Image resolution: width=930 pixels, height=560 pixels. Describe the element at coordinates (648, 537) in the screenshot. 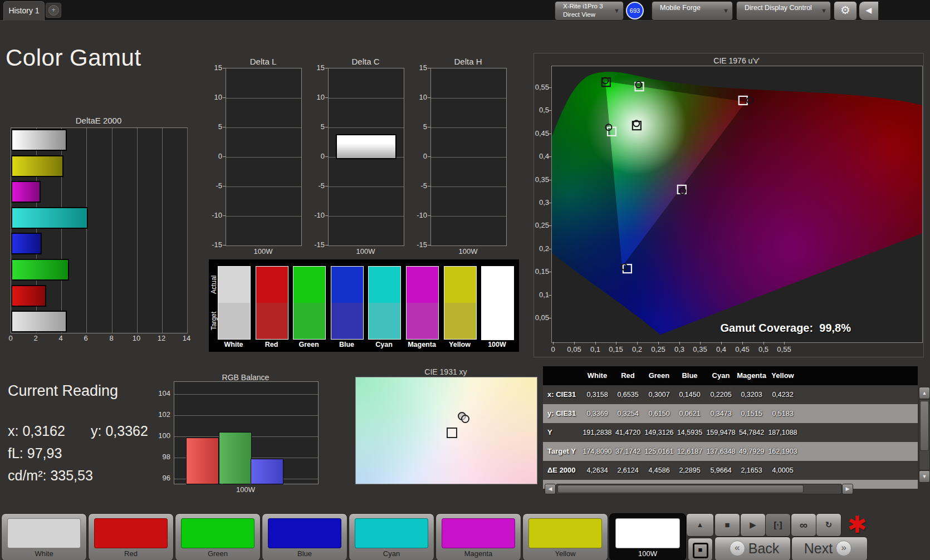

I see `patch-button-100w: 100W` at that location.